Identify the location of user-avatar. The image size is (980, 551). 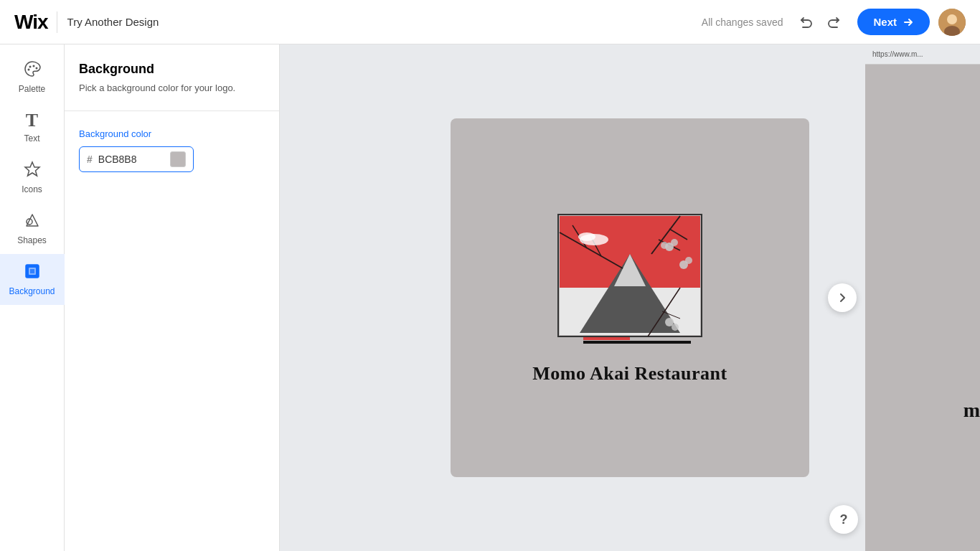
(952, 22).